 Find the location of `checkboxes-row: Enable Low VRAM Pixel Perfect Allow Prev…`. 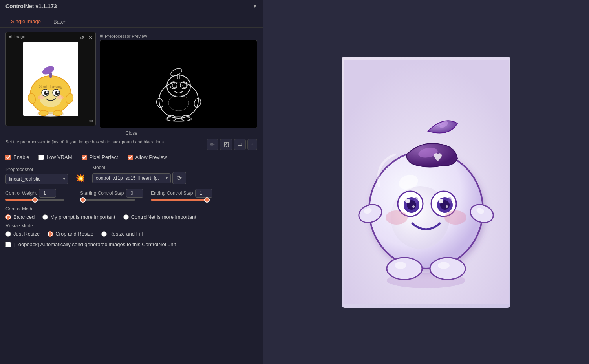

checkboxes-row: Enable Low VRAM Pixel Perfect Allow Prev… is located at coordinates (131, 157).